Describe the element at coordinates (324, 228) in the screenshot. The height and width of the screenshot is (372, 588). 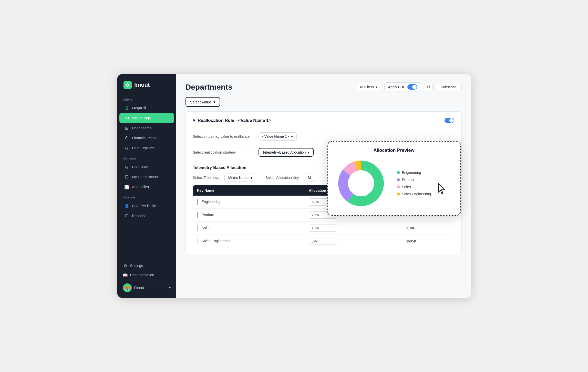
I see `table-row: Sales $10K/` at that location.